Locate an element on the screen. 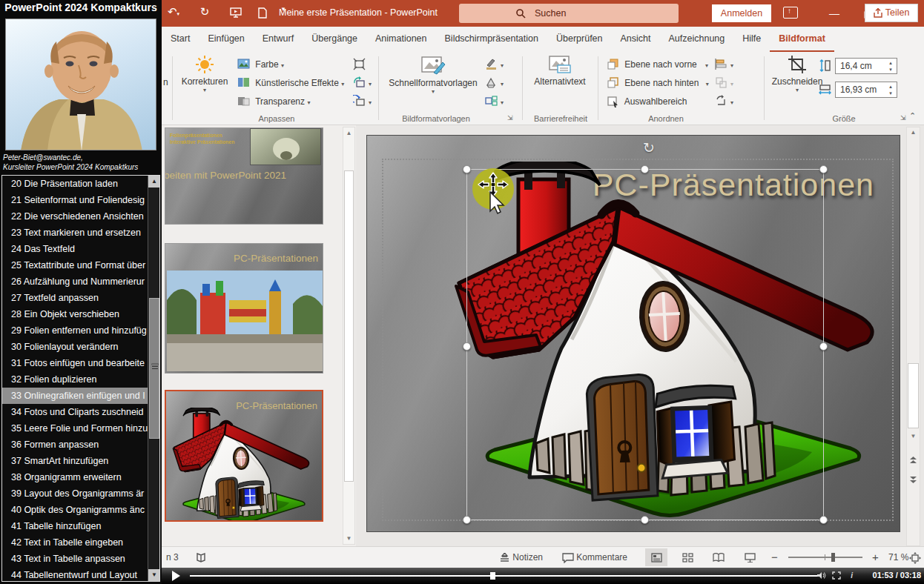 The image size is (924, 584). thumb-scroll-thumb is located at coordinates (349, 326).